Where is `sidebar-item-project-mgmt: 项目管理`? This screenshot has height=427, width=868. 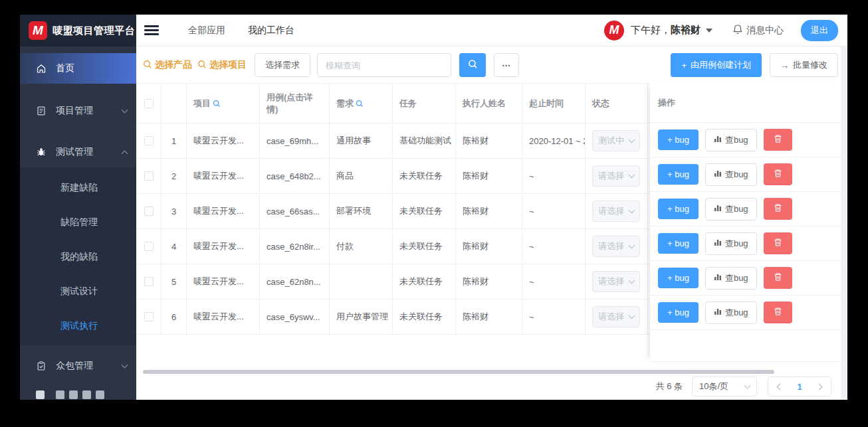
sidebar-item-project-mgmt: 项目管理 is located at coordinates (78, 111).